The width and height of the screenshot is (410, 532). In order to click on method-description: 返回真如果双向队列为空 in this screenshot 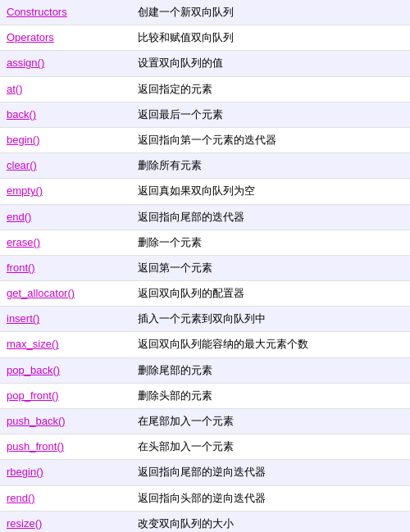, I will do `click(271, 192)`.